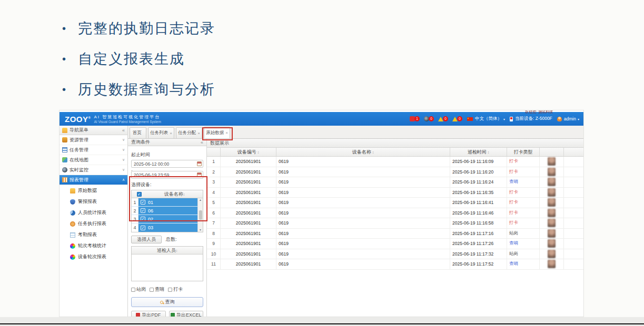 The width and height of the screenshot is (644, 326). What do you see at coordinates (167, 302) in the screenshot?
I see `search-button: 查询` at bounding box center [167, 302].